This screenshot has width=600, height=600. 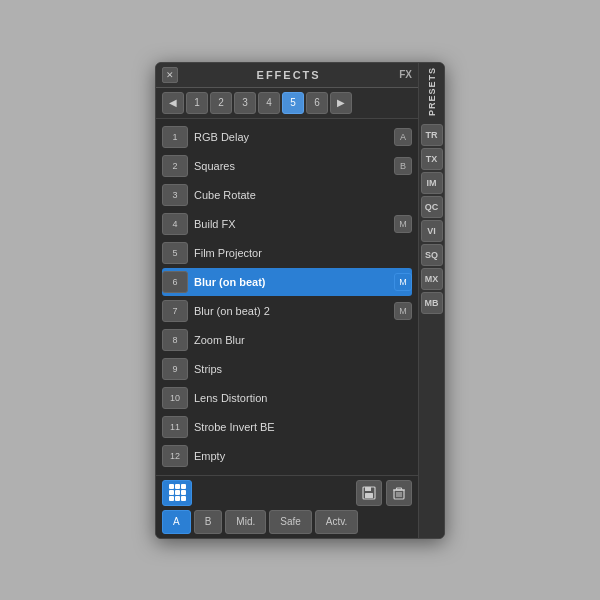 What do you see at coordinates (290, 522) in the screenshot?
I see `preset-safe-button: Safe` at bounding box center [290, 522].